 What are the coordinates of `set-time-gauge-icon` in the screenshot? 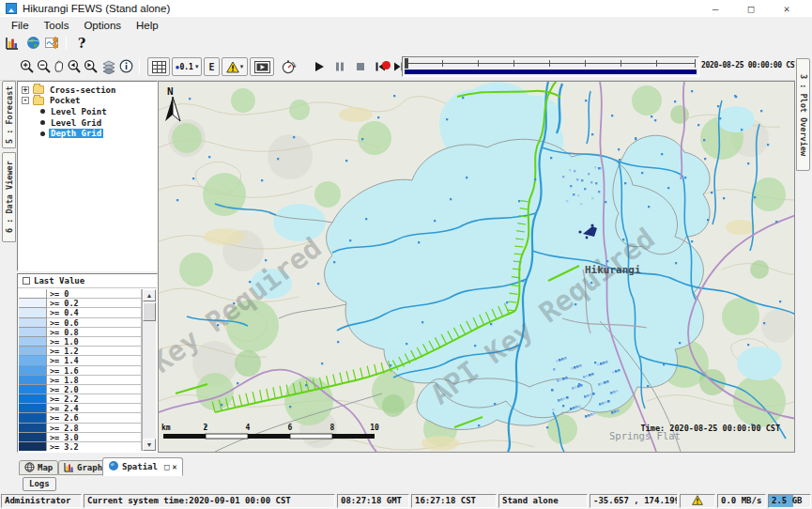 It's located at (289, 67).